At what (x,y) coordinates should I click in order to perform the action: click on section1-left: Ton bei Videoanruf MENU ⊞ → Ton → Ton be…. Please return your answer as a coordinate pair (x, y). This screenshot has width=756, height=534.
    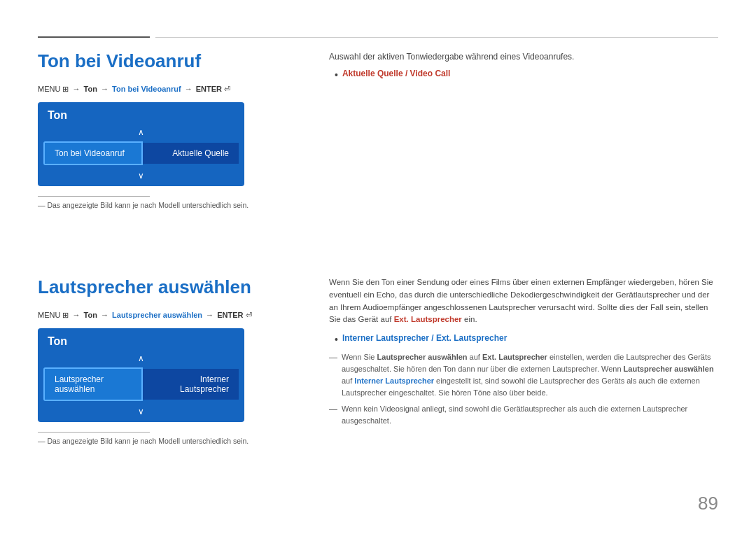
    Looking at the image, I should click on (171, 130).